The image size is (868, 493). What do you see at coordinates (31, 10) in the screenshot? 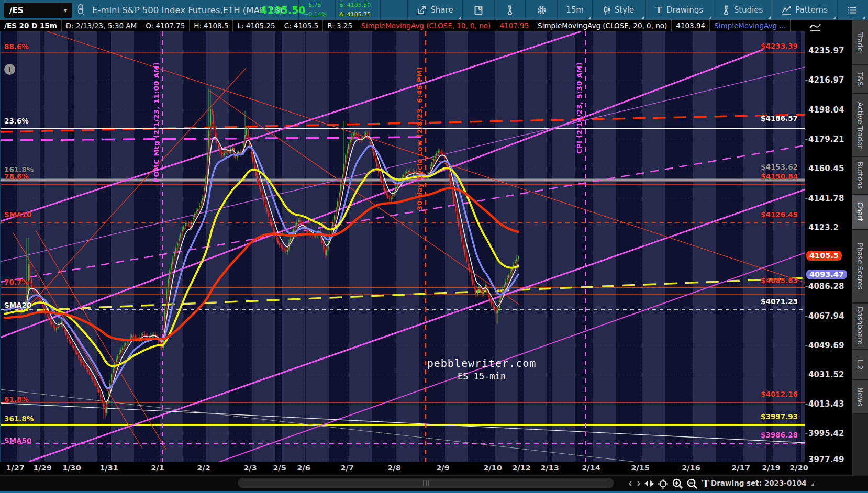
I see `symbol-value: /ES` at bounding box center [31, 10].